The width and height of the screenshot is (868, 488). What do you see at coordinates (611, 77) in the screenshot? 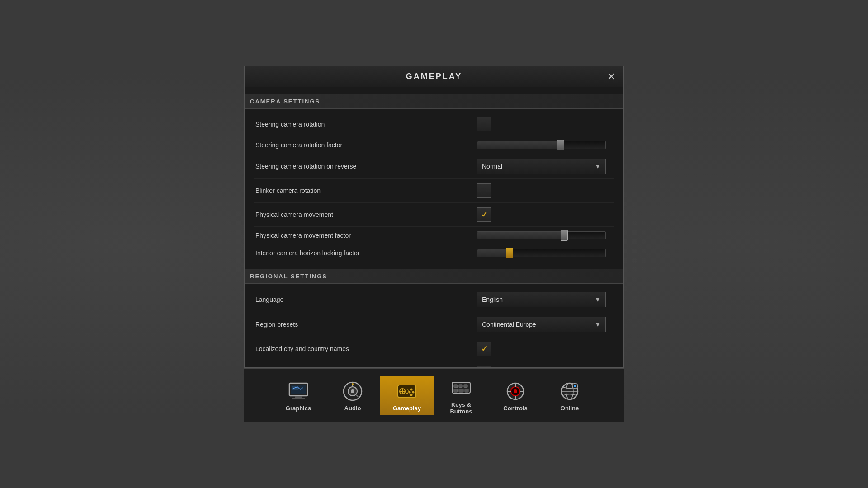
I see `close-button: ✕` at bounding box center [611, 77].